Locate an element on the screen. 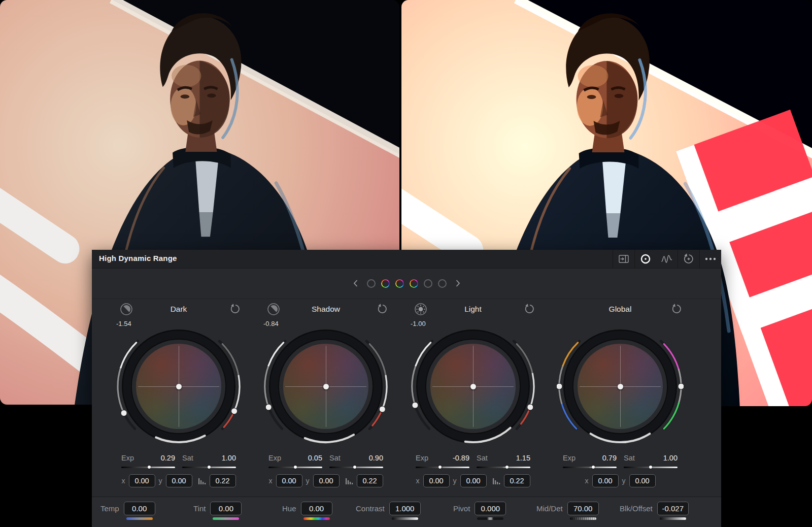 Image resolution: width=812 pixels, height=527 pixels. titlebar-icon-group is located at coordinates (667, 259).